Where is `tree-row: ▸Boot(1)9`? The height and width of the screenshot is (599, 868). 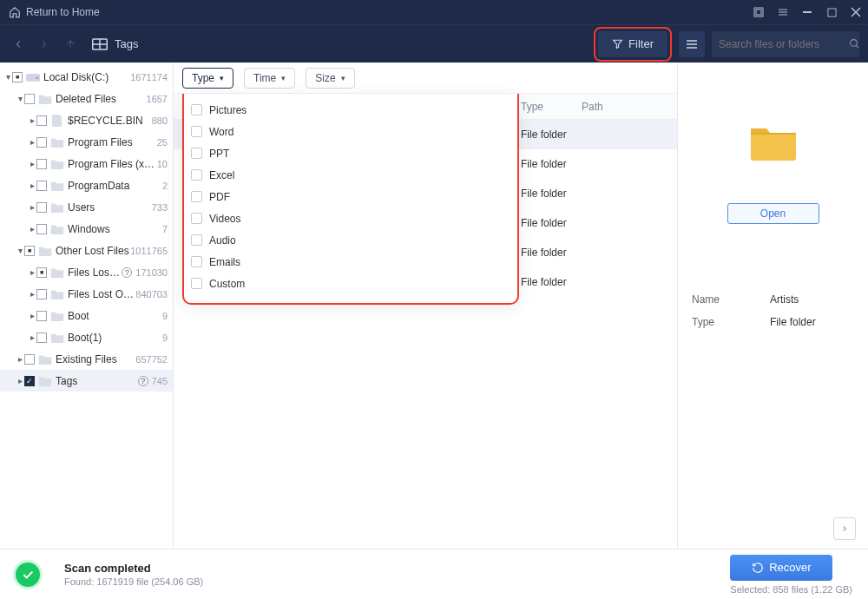 tree-row: ▸Boot(1)9 is located at coordinates (87, 337).